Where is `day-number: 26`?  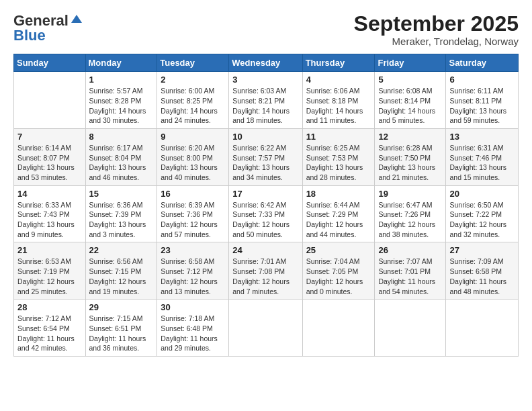
day-number: 26 is located at coordinates (410, 250).